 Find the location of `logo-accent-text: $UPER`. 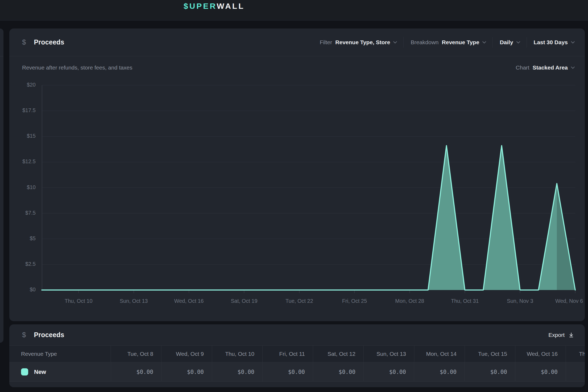

logo-accent-text: $UPER is located at coordinates (200, 6).